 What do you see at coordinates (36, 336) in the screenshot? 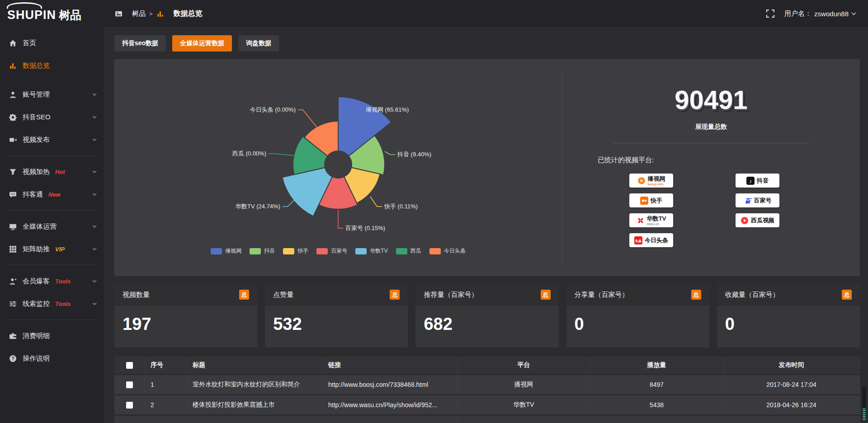
I see `sidebar-item-label: 消费明细` at bounding box center [36, 336].